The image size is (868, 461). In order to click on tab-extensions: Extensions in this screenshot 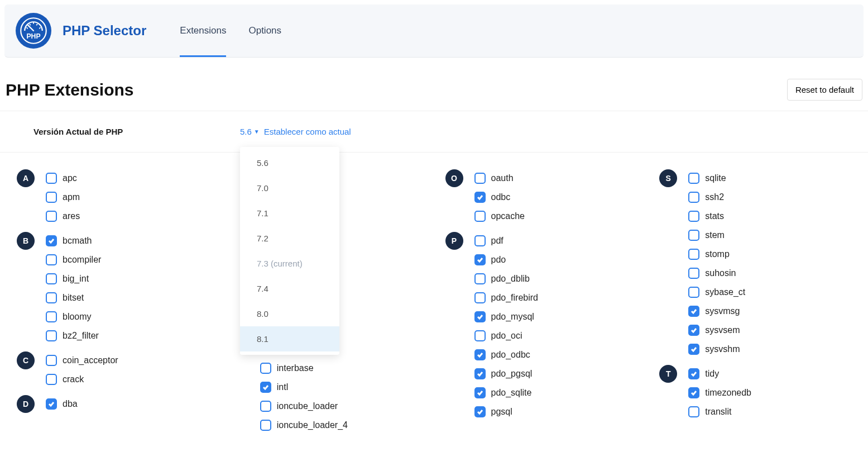, I will do `click(203, 31)`.